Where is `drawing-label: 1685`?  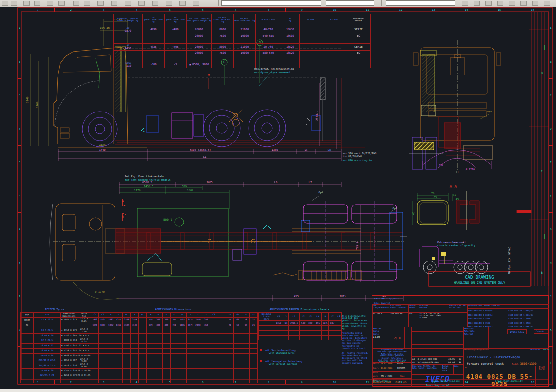
drawing-label: 1685 is located at coordinates (210, 182).